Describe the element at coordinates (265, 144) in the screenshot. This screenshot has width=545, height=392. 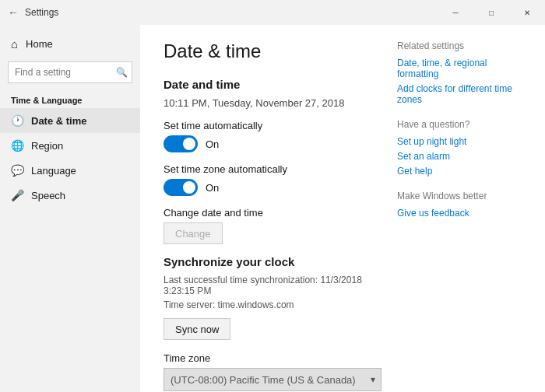
I see `auto-time-toggle-row: On` at that location.